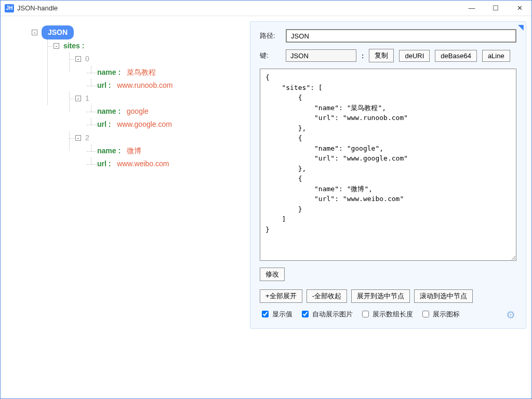 Image resolution: width=532 pixels, height=399 pixels. Describe the element at coordinates (511, 315) in the screenshot. I see `gear-icon: ⚙` at that location.